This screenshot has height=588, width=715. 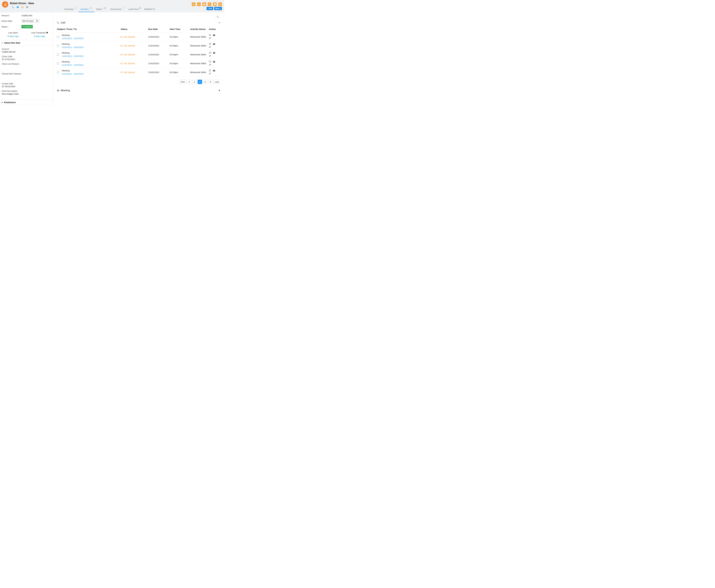 I want to click on previous-record-button: ‹ Pre, so click(x=210, y=8).